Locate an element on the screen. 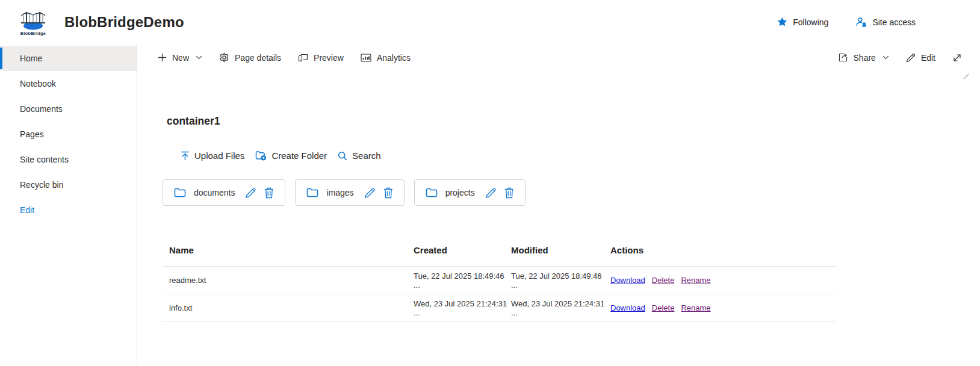  sidebar-item-pages: Pages is located at coordinates (69, 134).